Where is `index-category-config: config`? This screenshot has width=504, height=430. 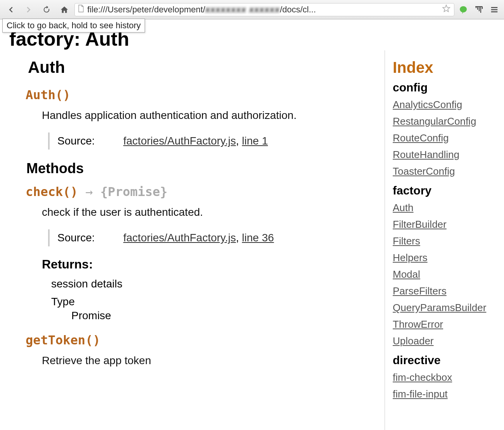
index-category-config: config is located at coordinates (444, 88).